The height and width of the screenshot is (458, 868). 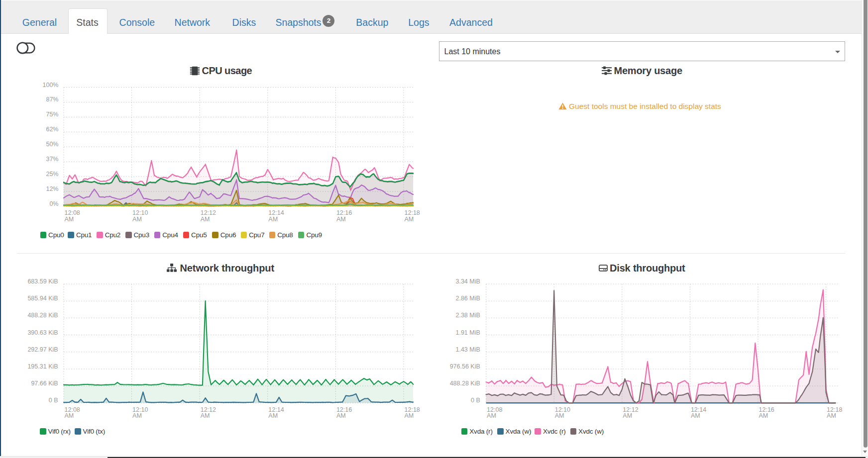 What do you see at coordinates (468, 350) in the screenshot?
I see `svg-text: 1.43 MiB` at bounding box center [468, 350].